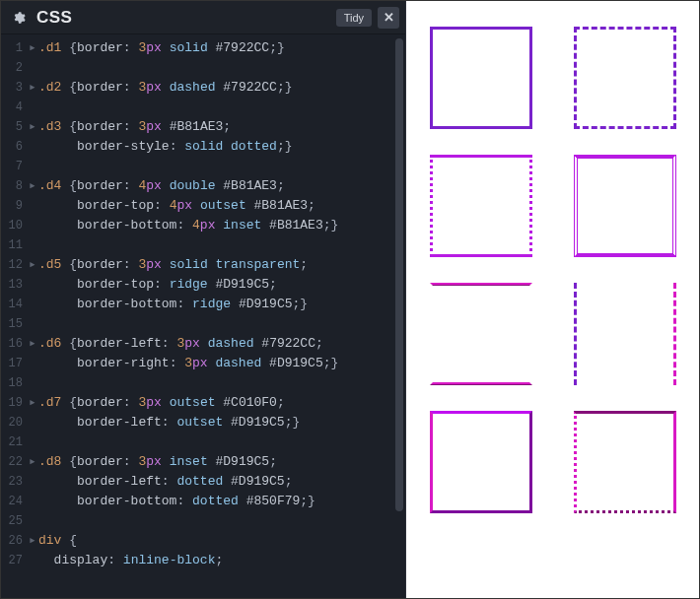  Describe the element at coordinates (217, 88) in the screenshot. I see `code-line: ▸.d2 {border: 3px dashed #7922CC;}` at that location.